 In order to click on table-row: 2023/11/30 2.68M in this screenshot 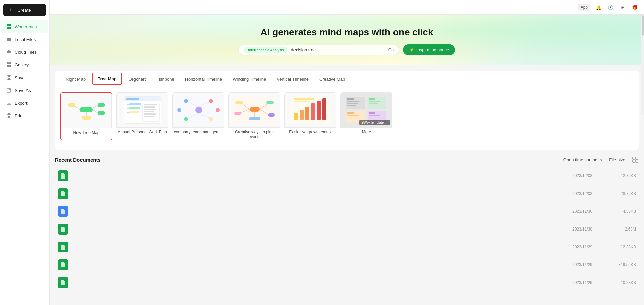, I will do `click(347, 230)`.